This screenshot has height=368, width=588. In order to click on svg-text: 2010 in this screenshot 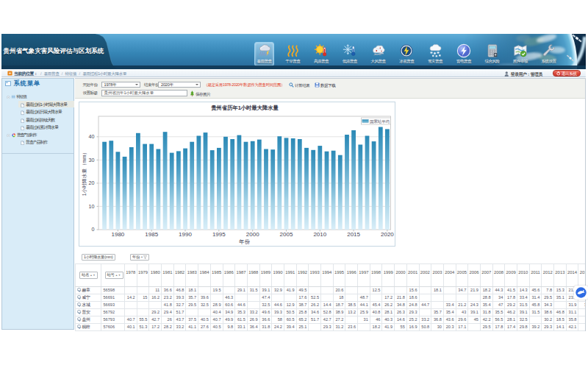, I will do `click(320, 234)`.